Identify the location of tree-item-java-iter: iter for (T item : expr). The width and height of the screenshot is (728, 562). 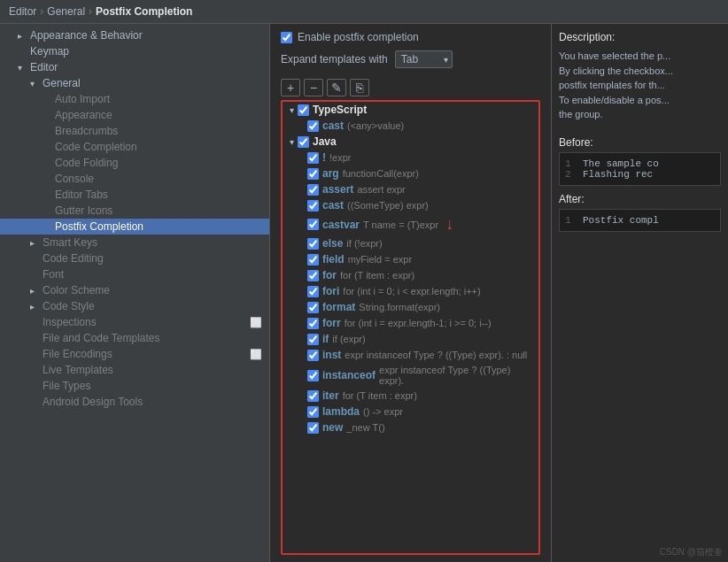
(411, 396).